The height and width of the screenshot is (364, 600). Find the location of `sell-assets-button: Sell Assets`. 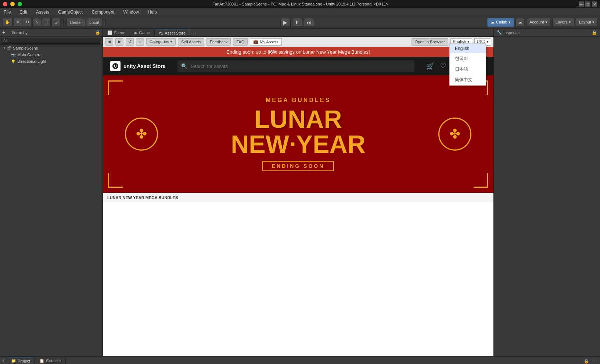

sell-assets-button: Sell Assets is located at coordinates (191, 42).